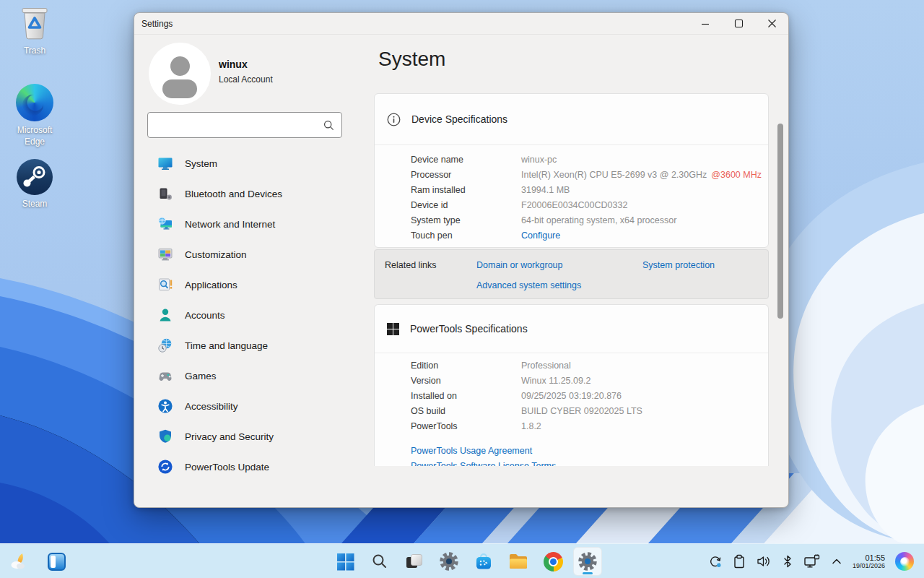 The width and height of the screenshot is (924, 578). Describe the element at coordinates (393, 329) in the screenshot. I see `windows-logo-icon` at that location.